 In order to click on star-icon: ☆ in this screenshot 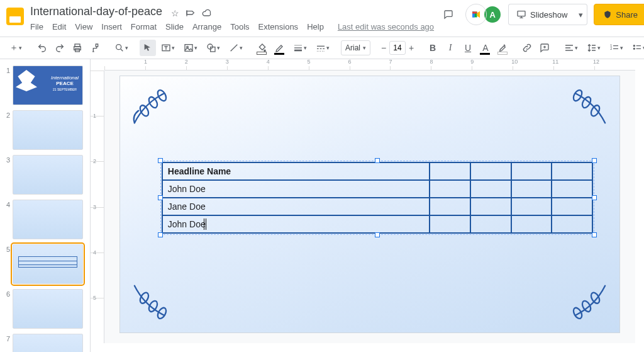, I will do `click(175, 13)`.